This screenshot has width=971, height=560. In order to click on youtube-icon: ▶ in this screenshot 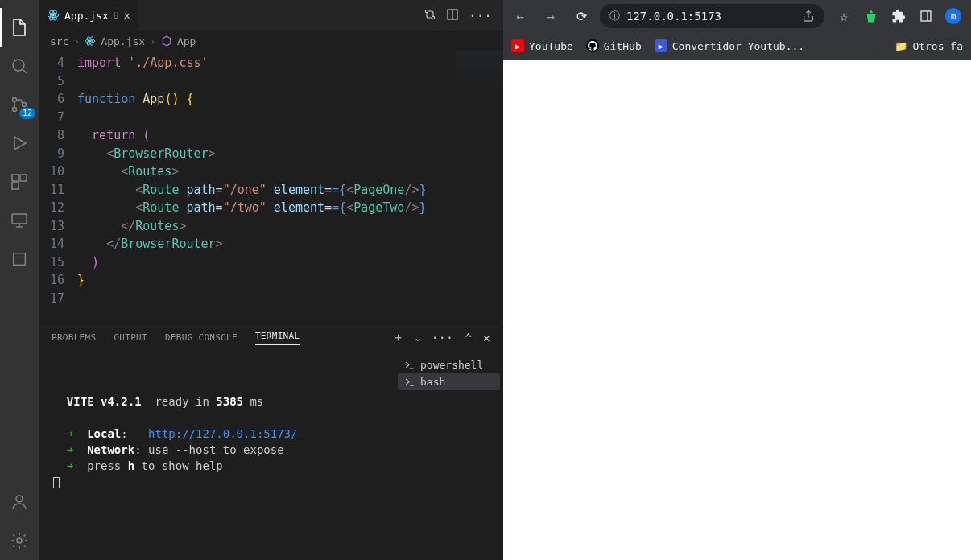, I will do `click(518, 46)`.